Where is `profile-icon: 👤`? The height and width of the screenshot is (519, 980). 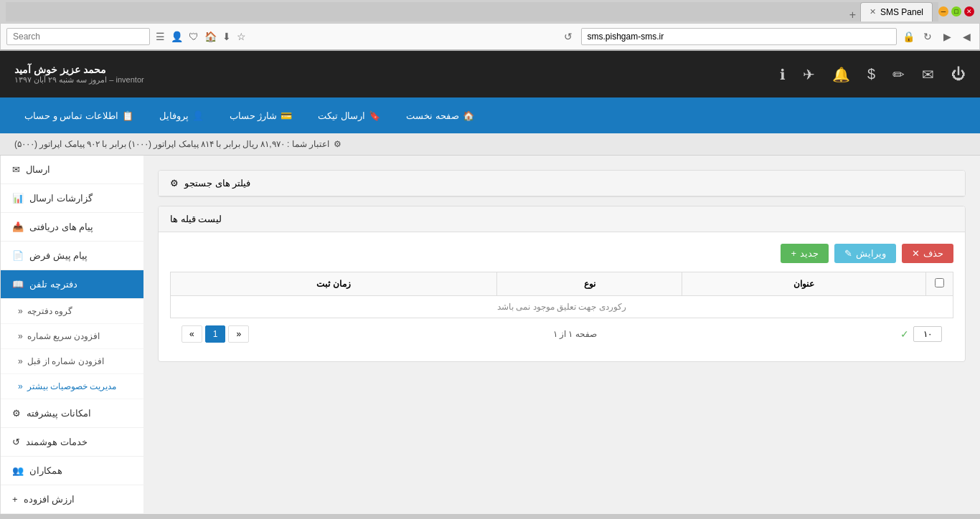 profile-icon: 👤 is located at coordinates (198, 116).